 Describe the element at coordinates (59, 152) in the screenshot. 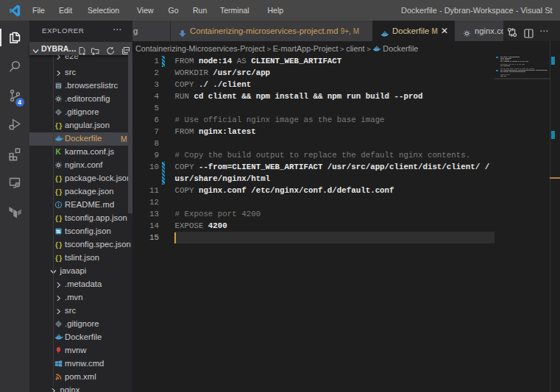

I see `svg-text: K` at that location.